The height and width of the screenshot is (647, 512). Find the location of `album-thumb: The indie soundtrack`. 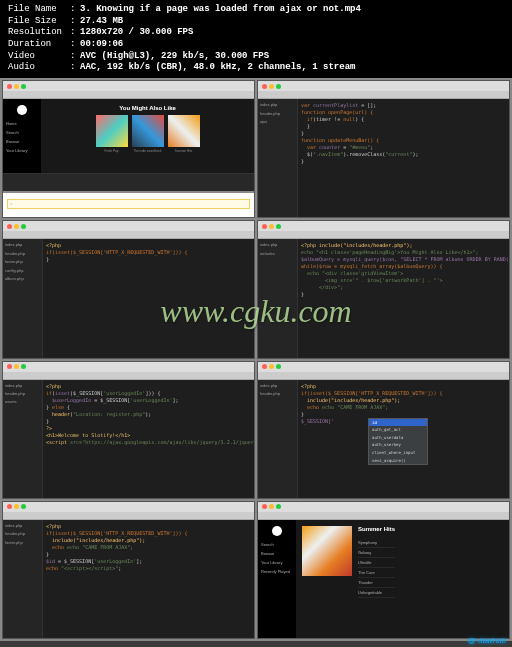

album-thumb: The indie soundtrack is located at coordinates (148, 134).